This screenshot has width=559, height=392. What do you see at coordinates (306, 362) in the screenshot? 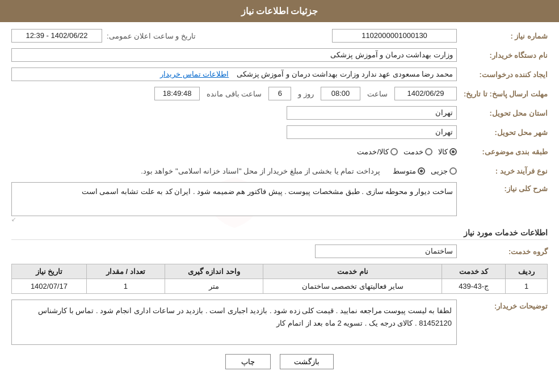
I see `back-button: بازگشت` at bounding box center [306, 362].